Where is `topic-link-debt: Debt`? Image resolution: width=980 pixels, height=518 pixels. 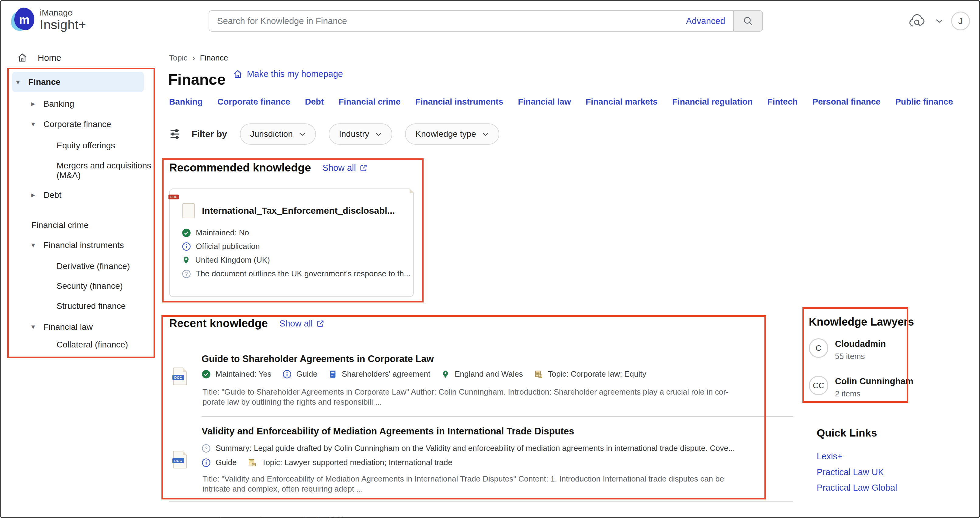
topic-link-debt: Debt is located at coordinates (314, 102).